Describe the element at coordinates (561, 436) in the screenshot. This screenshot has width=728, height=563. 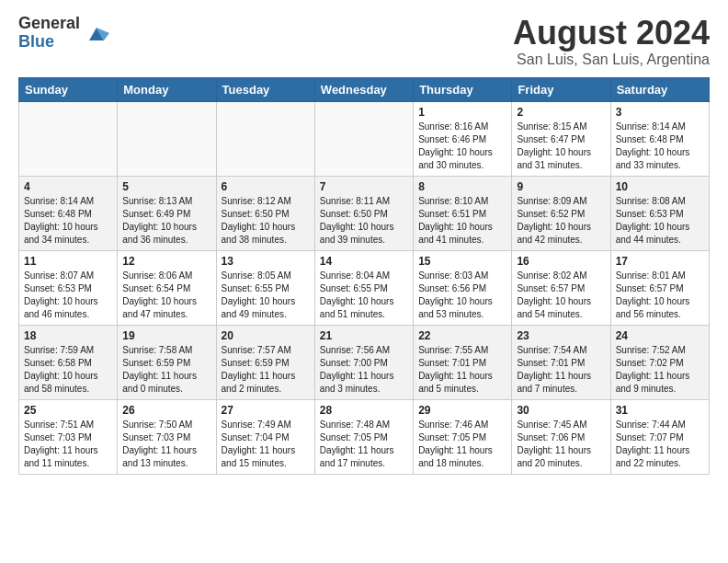
I see `calendar-day: 30Sunrise: 7:45 AMSunset: 7:06 PMDayligh…` at that location.